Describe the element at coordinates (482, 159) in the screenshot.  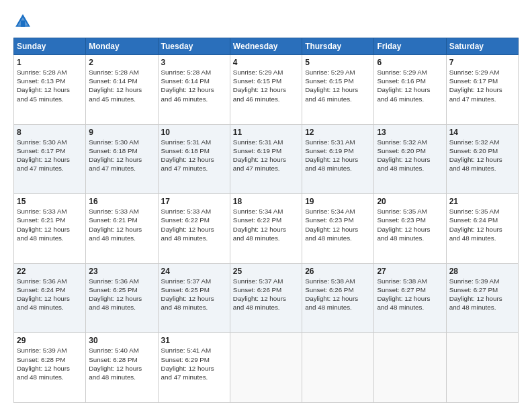
I see `calendar-cell: 14Sunrise: 5:32 AM Sunset: 6:20 PM Dayli…` at that location.